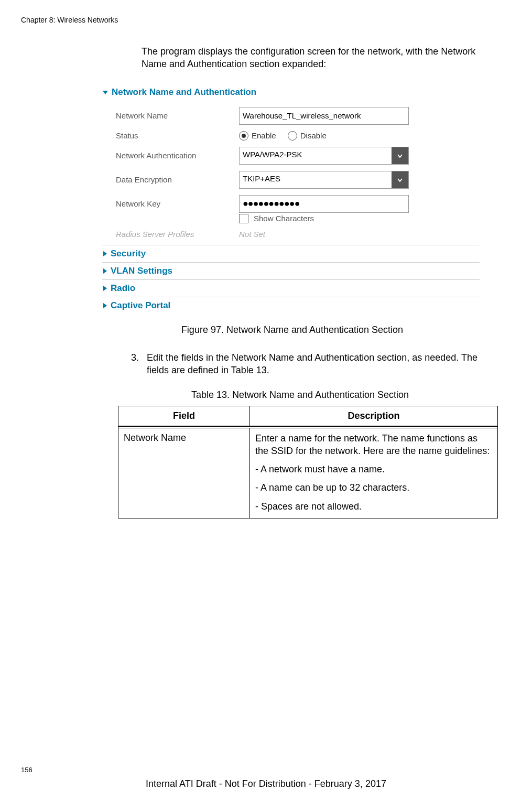  I want to click on table-header-row: Field Description, so click(308, 416).